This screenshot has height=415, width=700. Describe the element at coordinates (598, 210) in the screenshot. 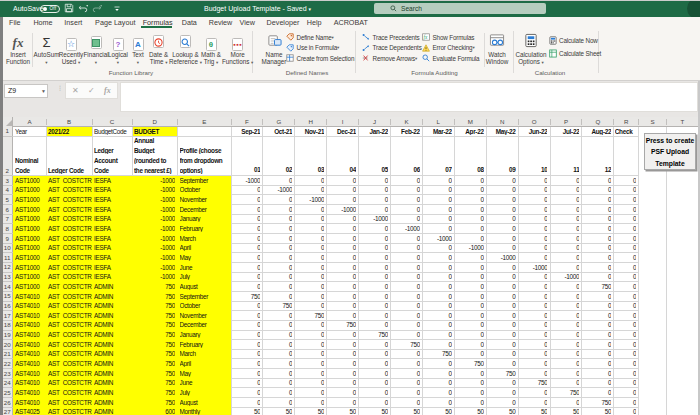

I see `cell-Q6: 0` at that location.